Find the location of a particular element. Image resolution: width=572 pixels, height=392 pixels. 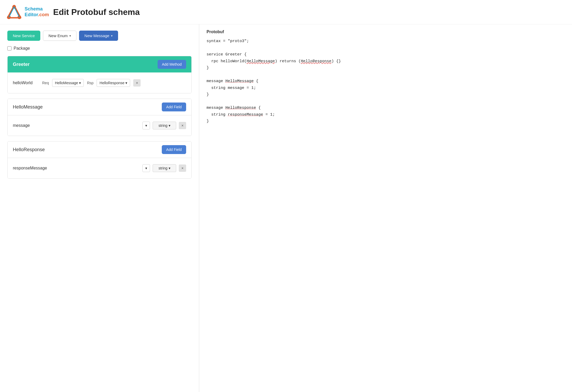

proto-hellomessage-def: HelloMessage is located at coordinates (240, 81).